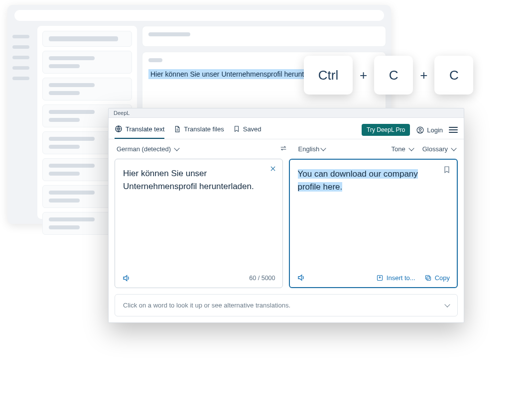 Image resolution: width=532 pixels, height=407 pixels. I want to click on swap-languages-button, so click(283, 149).